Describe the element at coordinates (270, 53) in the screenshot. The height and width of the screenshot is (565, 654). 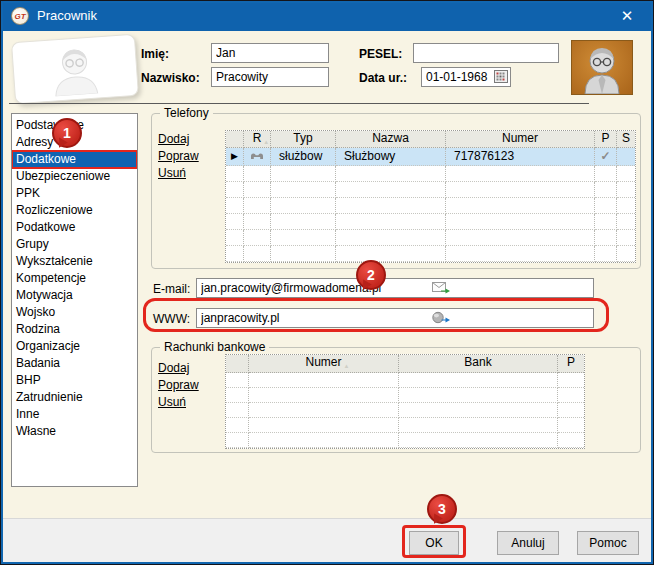
I see `first-name-input` at that location.